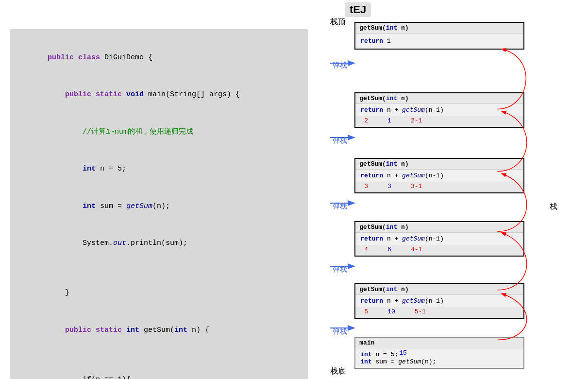  What do you see at coordinates (439, 187) in the screenshot?
I see `frame-3-numbers: 3 3 3-1` at bounding box center [439, 187].